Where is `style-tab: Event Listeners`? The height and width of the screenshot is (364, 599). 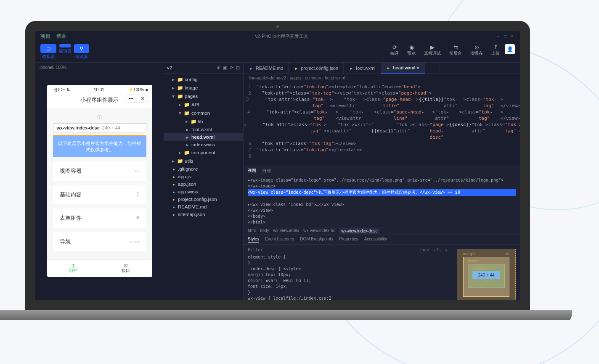 style-tab: Event Listeners is located at coordinates (279, 240).